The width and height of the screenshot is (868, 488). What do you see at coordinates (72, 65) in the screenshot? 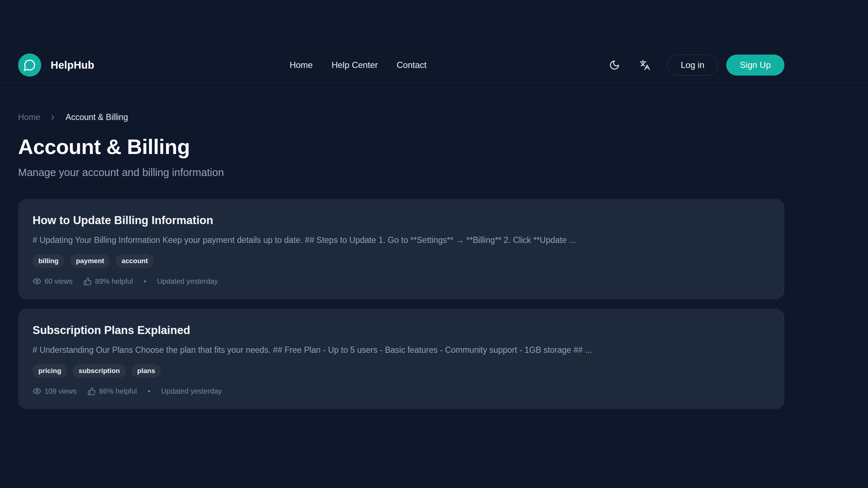
I see `brand-name: HelpHub` at bounding box center [72, 65].